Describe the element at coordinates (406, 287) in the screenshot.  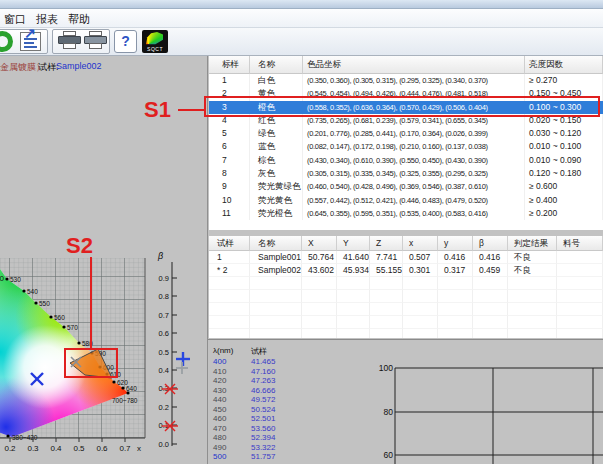
I see `samples-table: 试样名称XYZxyβ判定结果料号 1Sample00150.76441.6407…` at that location.